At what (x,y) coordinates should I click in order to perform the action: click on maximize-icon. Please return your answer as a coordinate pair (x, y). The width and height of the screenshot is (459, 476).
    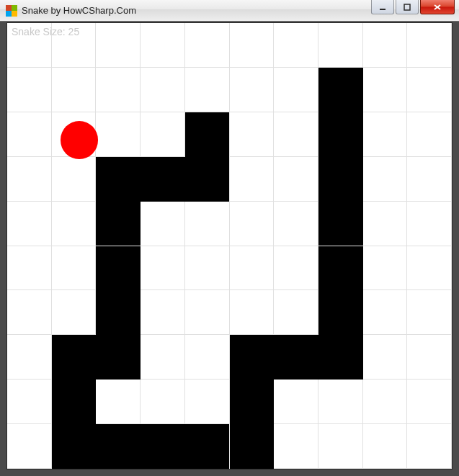
    Looking at the image, I should click on (407, 7).